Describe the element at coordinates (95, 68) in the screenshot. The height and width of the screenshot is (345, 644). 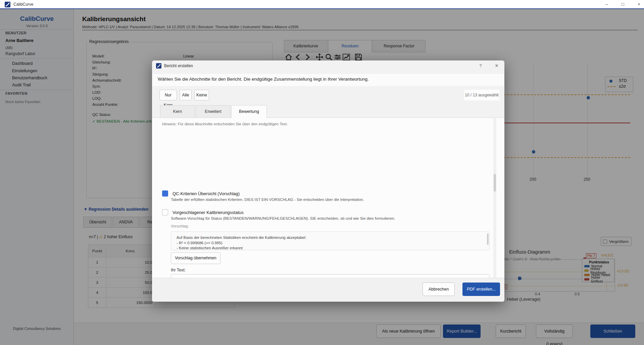
I see `regression-label: R²:` at that location.